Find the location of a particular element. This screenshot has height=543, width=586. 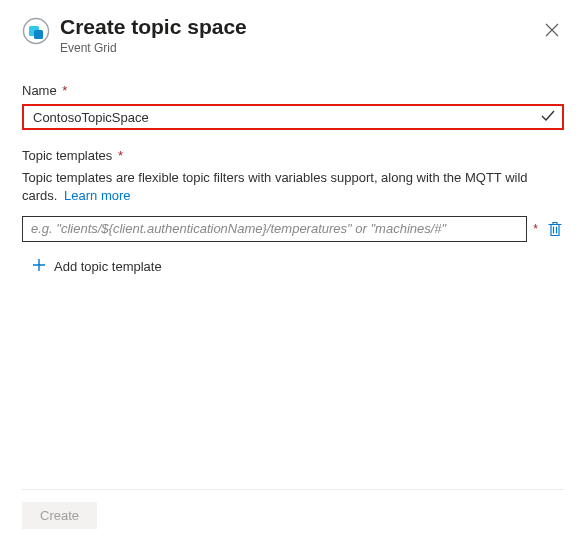

topic-template-row: * is located at coordinates (293, 229).